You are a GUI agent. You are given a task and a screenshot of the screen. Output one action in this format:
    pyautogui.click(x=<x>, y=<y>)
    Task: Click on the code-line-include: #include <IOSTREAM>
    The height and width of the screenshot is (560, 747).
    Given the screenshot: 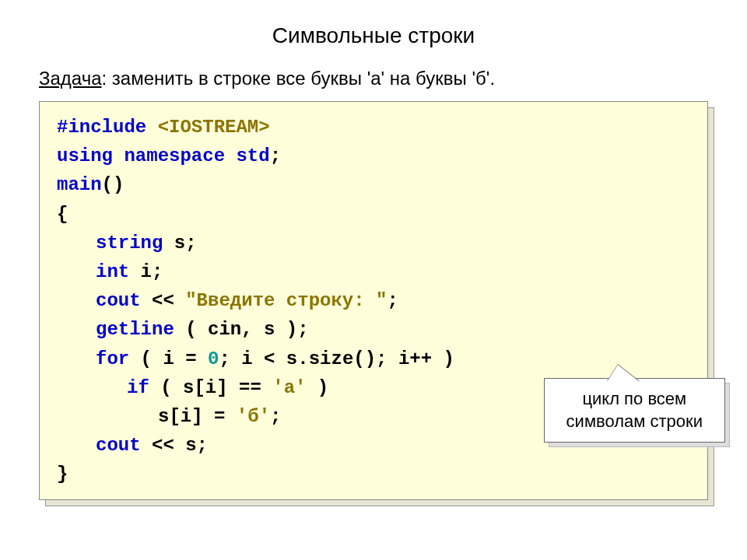 What is the action you would take?
    pyautogui.click(x=374, y=128)
    